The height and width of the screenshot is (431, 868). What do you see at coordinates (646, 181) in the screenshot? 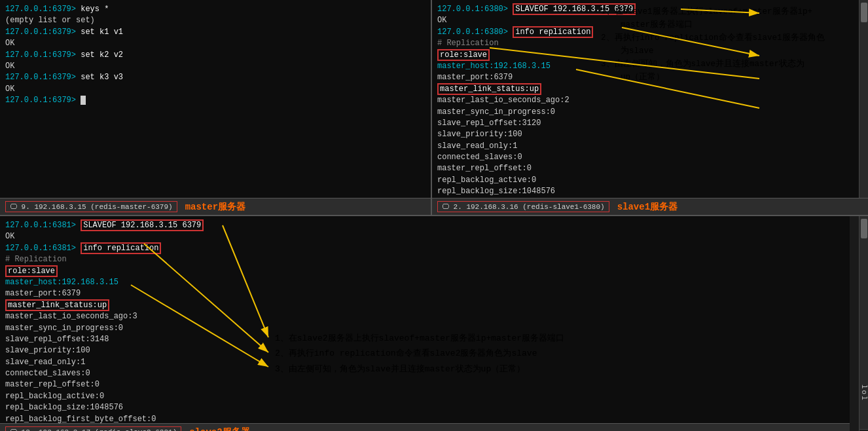
I see `slave1-backlog-active: repl_backlog_active:0` at bounding box center [646, 181].